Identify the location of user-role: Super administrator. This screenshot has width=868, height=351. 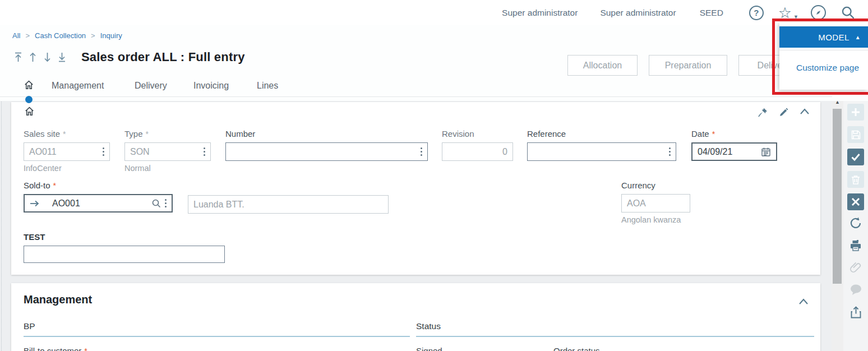
(638, 13).